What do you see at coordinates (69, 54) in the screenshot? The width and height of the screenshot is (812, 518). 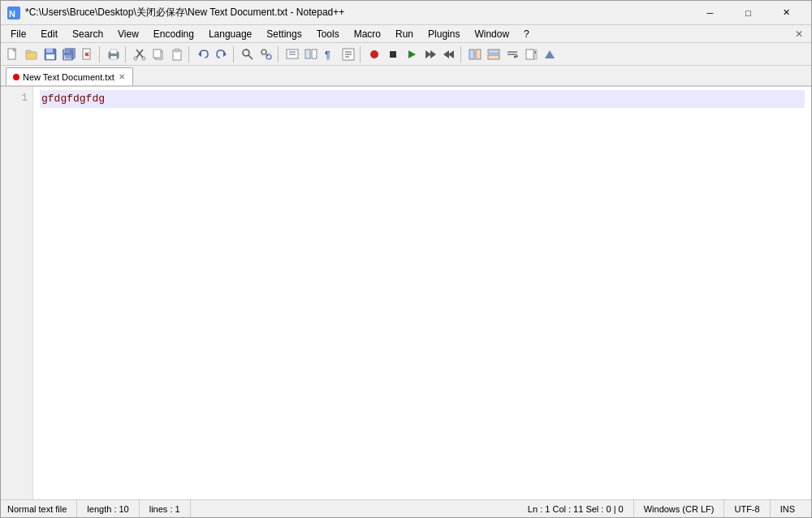 I see `toolbar-save-all-button` at bounding box center [69, 54].